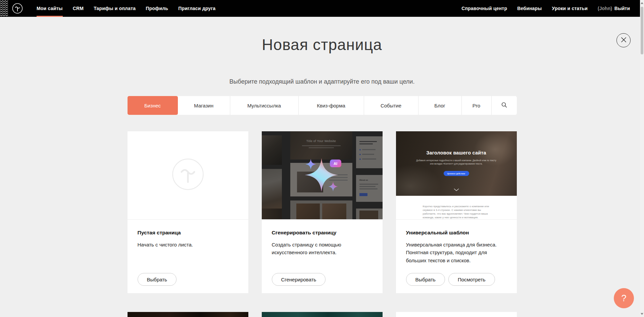  What do you see at coordinates (456, 173) in the screenshot?
I see `template-cta-button: Целевое действие` at bounding box center [456, 173].